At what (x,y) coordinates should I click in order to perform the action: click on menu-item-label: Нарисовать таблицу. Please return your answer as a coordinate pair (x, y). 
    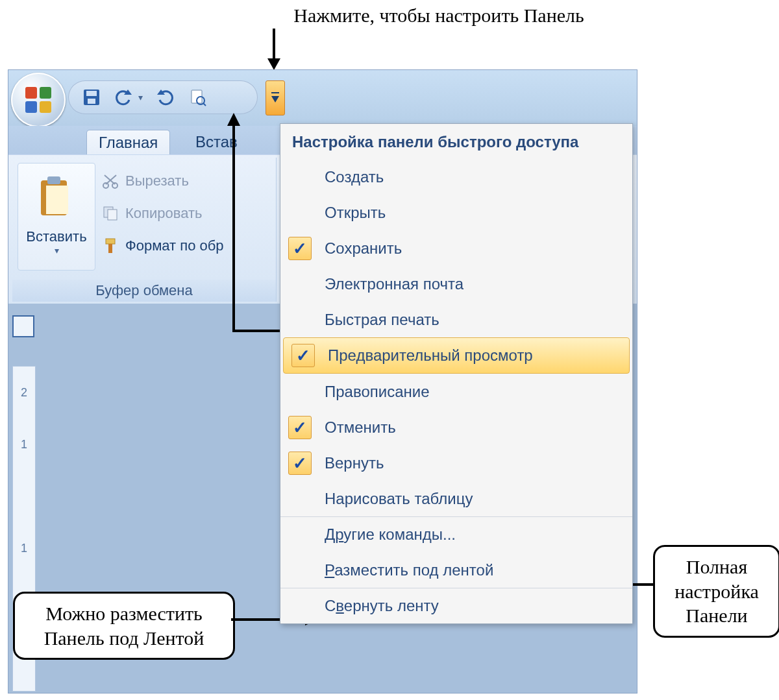
    Looking at the image, I should click on (476, 499).